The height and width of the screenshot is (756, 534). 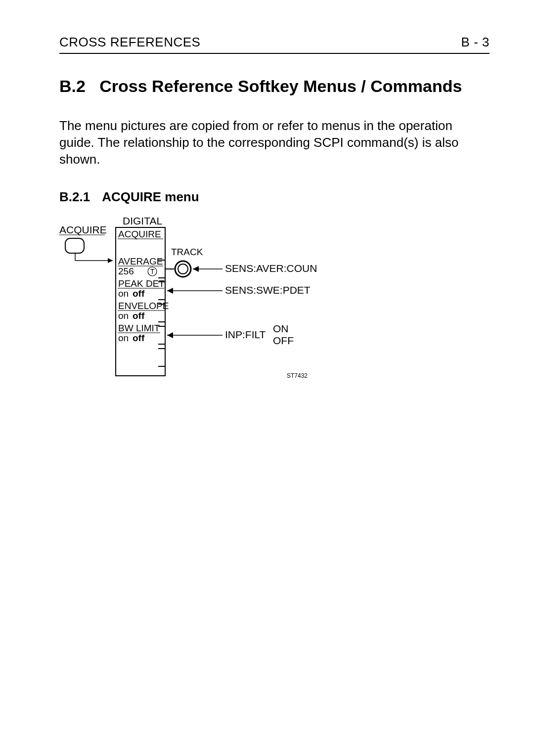 What do you see at coordinates (140, 261) in the screenshot?
I see `softkey-average-label: AVERAGE` at bounding box center [140, 261].